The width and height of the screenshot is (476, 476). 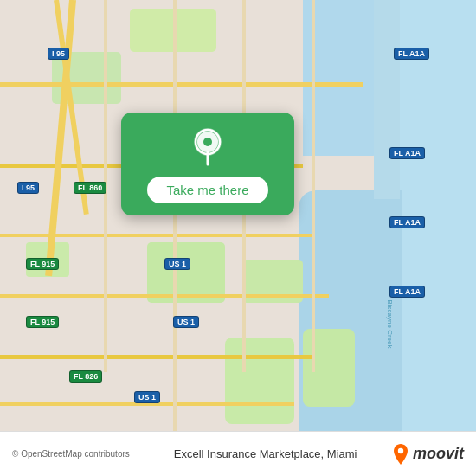 What do you see at coordinates (407, 222) in the screenshot?
I see `highway-shield-a1a_3: FL A1A` at bounding box center [407, 222].